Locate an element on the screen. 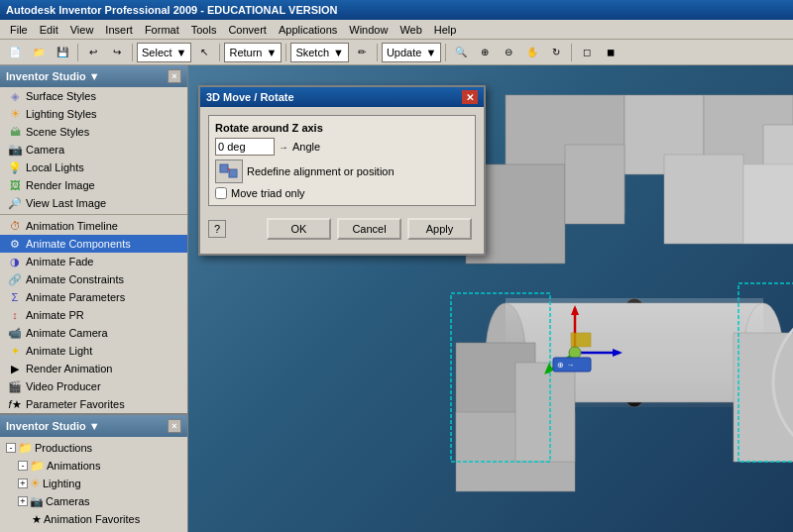  sketch-dropdown: Sketch ▼ is located at coordinates (319, 53).